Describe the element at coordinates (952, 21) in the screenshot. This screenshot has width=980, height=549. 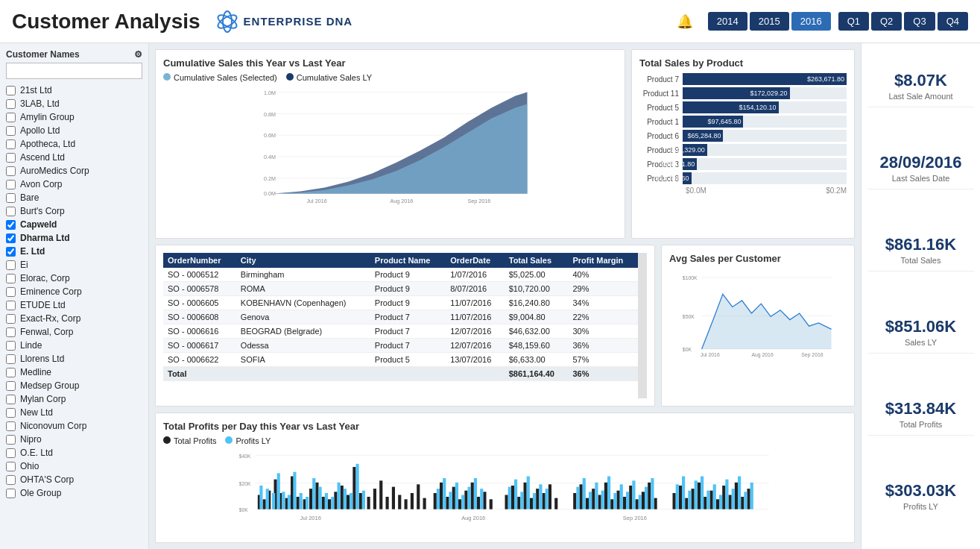
I see `q4-button: Q4` at that location.